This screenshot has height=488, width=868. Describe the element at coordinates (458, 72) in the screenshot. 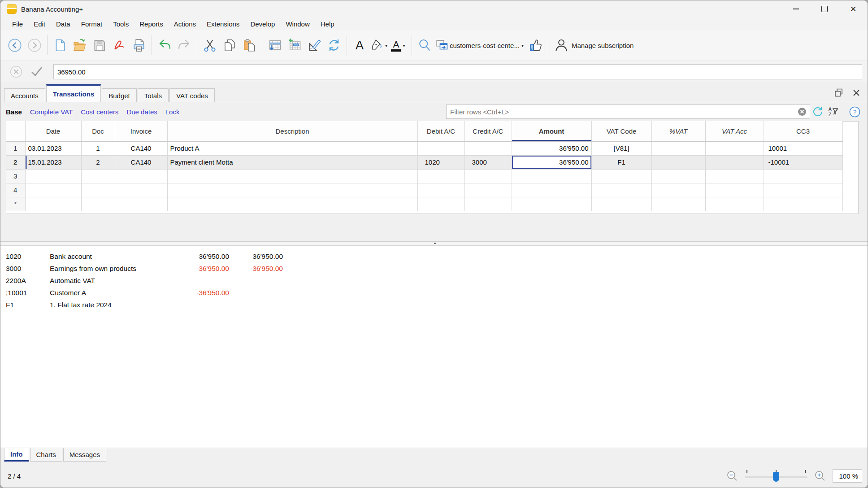

I see `formula-input` at that location.